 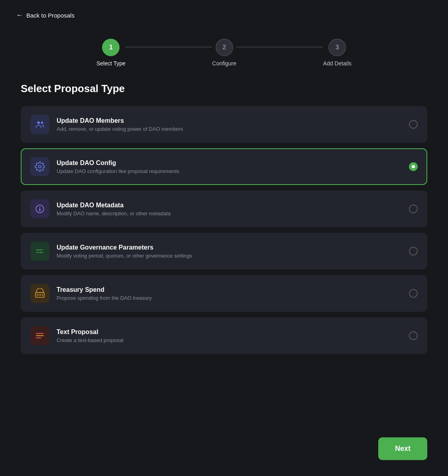 I want to click on step-3: 3 Add Details, so click(x=337, y=53).